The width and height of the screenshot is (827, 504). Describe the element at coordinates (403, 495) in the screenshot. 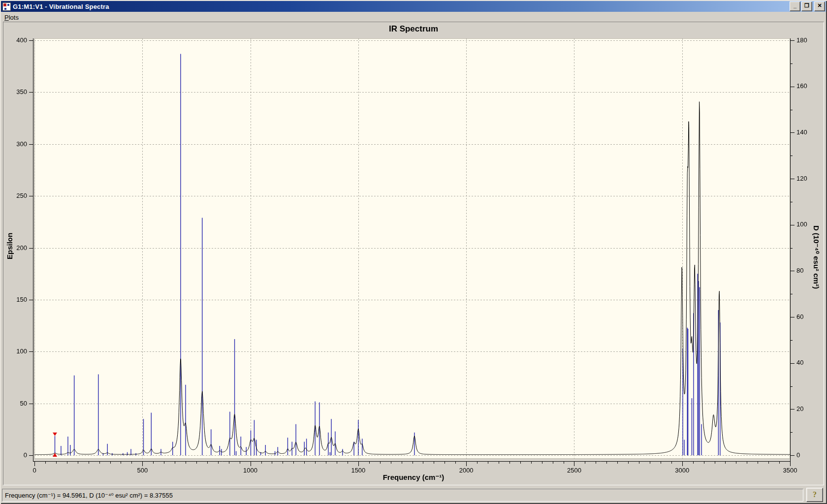

I see `status-readout: Frequency (cm⁻¹) = 94.5961, D (10⁻⁴⁰ esu…` at that location.